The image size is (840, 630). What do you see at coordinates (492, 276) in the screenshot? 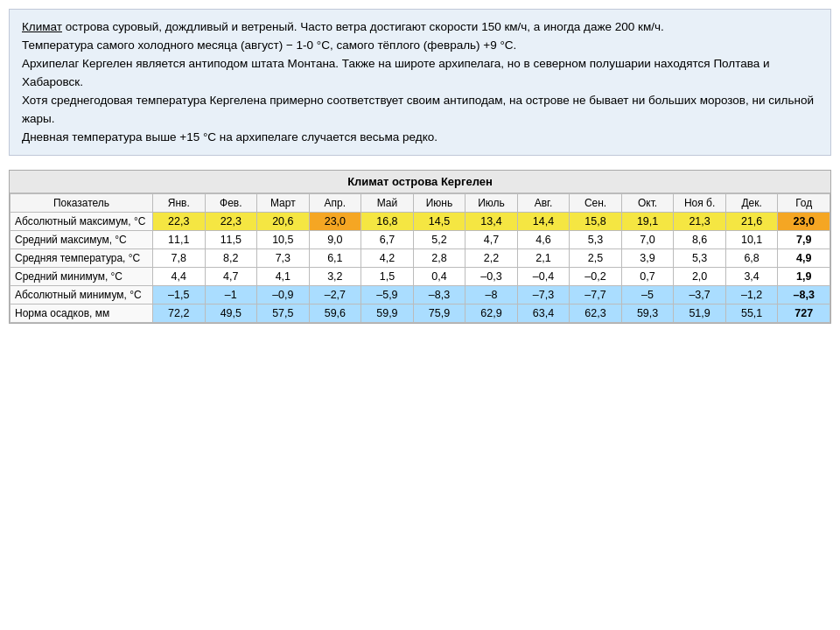
I see `cell-value: –0,3` at bounding box center [492, 276].